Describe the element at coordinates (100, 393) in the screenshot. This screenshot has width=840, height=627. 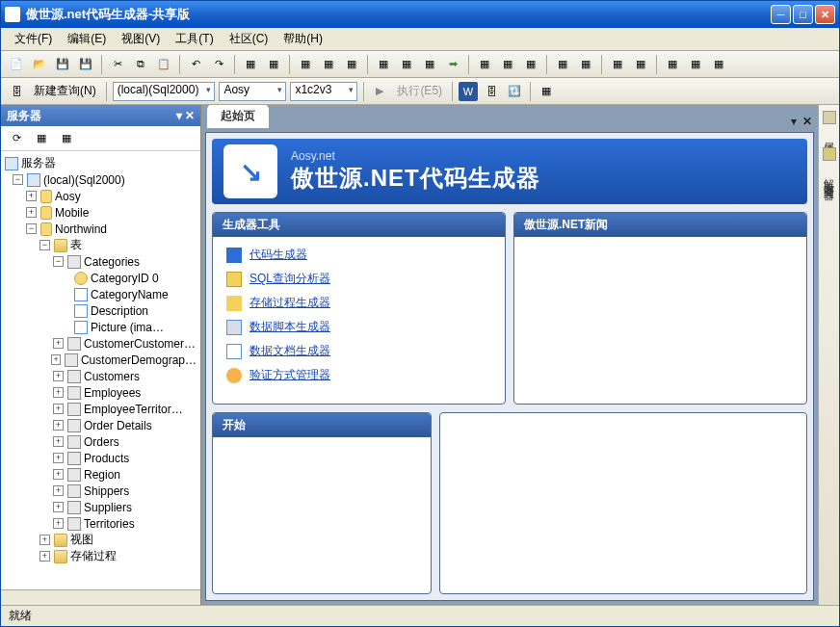
I see `tree-table: +Employees` at that location.